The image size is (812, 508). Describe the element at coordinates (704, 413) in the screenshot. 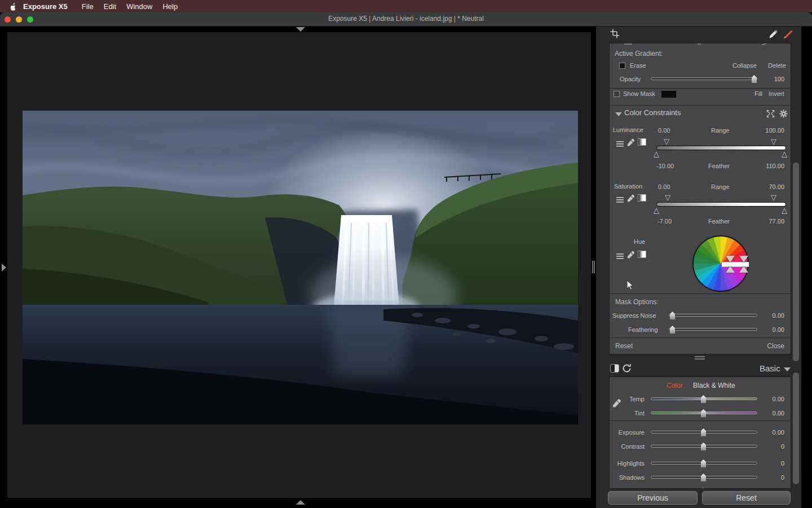

I see `tint-slider` at that location.